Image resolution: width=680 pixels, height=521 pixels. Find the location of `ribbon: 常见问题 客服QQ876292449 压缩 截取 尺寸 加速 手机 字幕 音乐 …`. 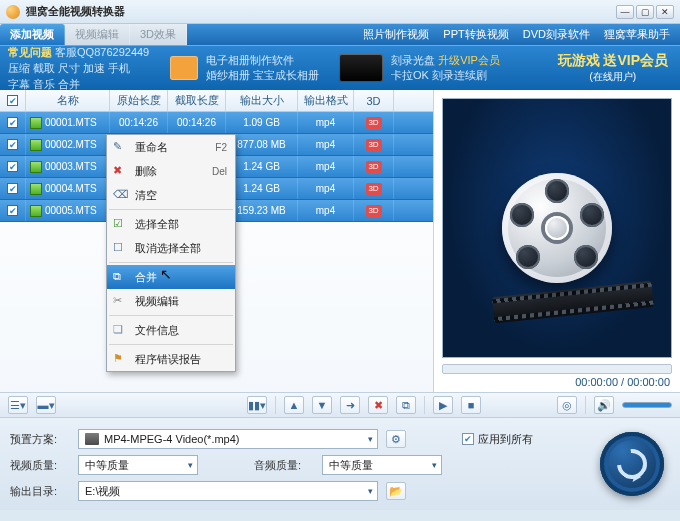

ribbon: 常见问题 客服QQ876292449 压缩 截取 尺寸 加速 手机 字幕 音乐 … is located at coordinates (340, 68).